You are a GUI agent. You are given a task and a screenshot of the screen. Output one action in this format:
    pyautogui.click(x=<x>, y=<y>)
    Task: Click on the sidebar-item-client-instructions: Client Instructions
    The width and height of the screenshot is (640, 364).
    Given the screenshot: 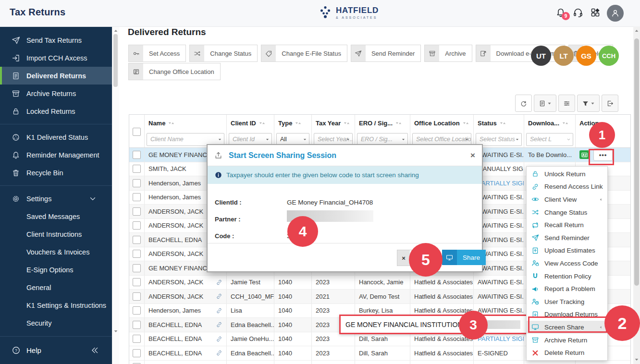 What is the action you would take?
    pyautogui.click(x=56, y=234)
    